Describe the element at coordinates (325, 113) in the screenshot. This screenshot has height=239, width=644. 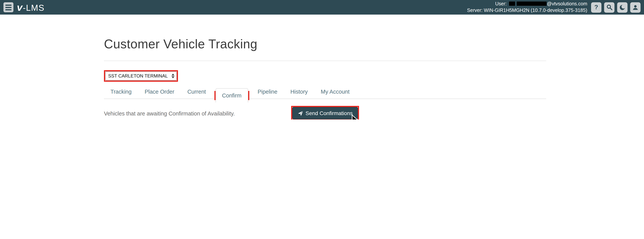
I see `annotation-send-button: Send Confirmations` at that location.